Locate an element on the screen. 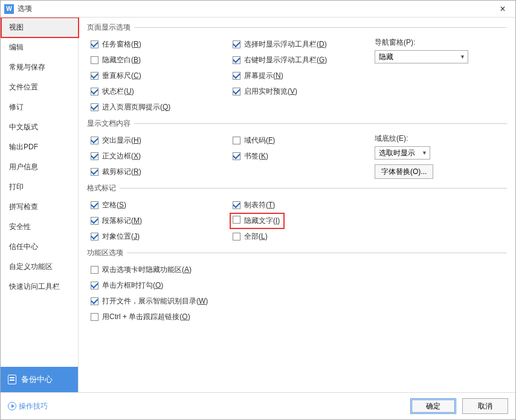 This screenshot has height=420, width=516. cancel-button: 取消 is located at coordinates (485, 406).